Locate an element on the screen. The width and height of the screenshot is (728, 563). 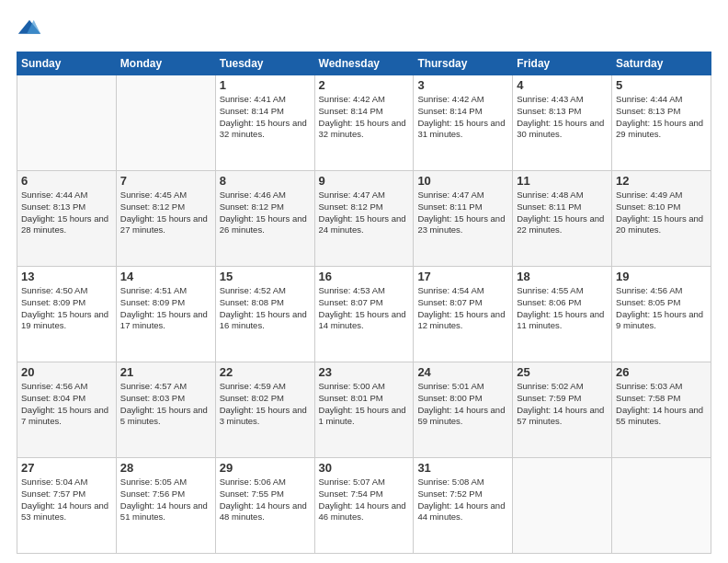
calendar-cell: 14Sunrise: 4:51 AM Sunset: 8:09 PM Dayli… is located at coordinates (165, 315).